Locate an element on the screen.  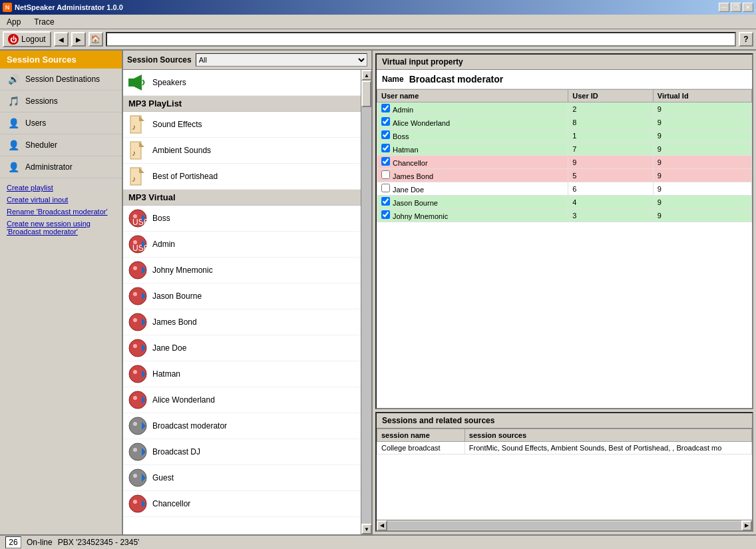
rename-broadcast-link: Rename 'Broadcast moderator' is located at coordinates (61, 212).